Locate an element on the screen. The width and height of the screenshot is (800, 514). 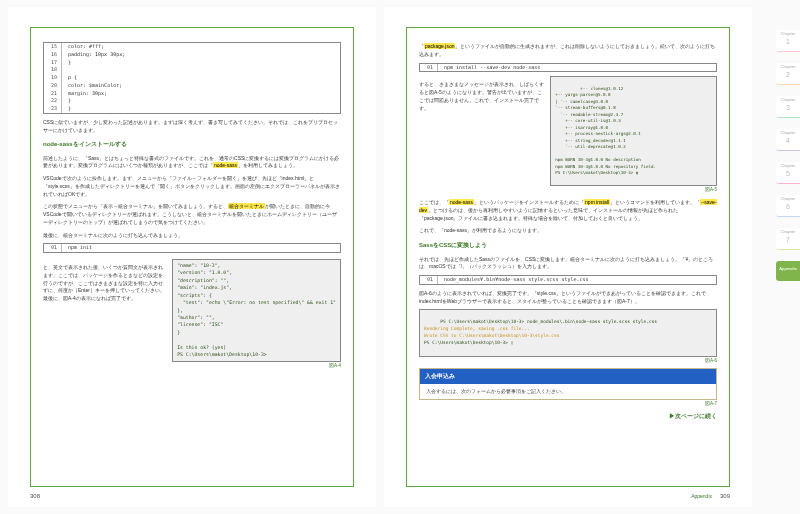
command-box: 01node_modules¥.bin¥node-sass style.scss… is located at coordinates (568, 280).